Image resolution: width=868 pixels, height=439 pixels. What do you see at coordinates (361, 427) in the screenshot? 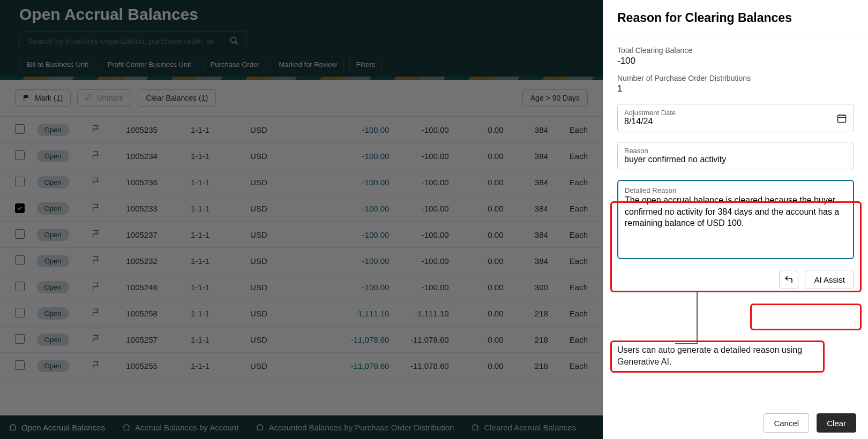
I see `bottom-tab-label: Accounted Balances by Purchase Order Dis…` at bounding box center [361, 427].